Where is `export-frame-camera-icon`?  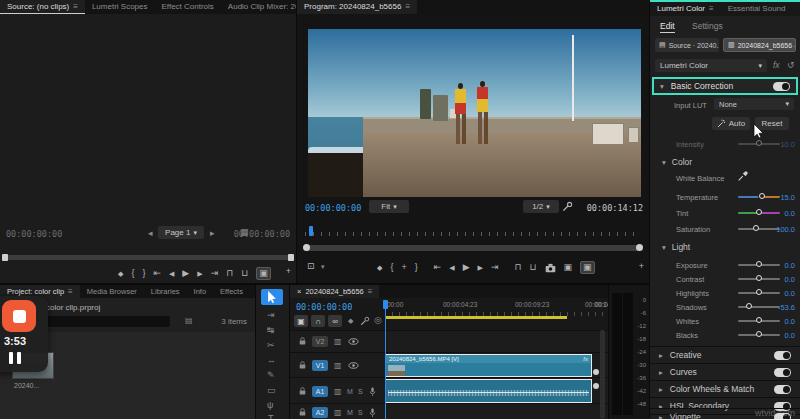 export-frame-camera-icon is located at coordinates (550, 268).